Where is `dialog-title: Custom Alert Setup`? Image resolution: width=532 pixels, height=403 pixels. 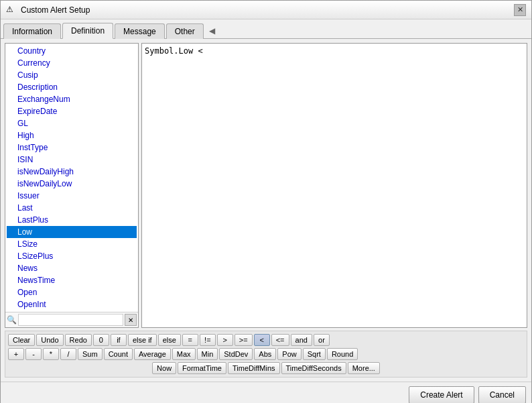 dialog-title: Custom Alert Setup is located at coordinates (55, 10).